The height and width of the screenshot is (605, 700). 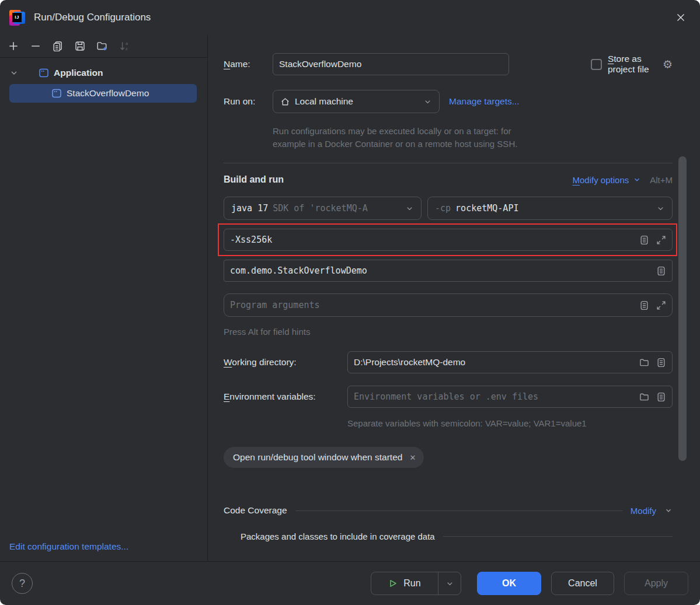 I want to click on tree-item-stackoverflowdemo: StackOverflowDemo, so click(x=103, y=93).